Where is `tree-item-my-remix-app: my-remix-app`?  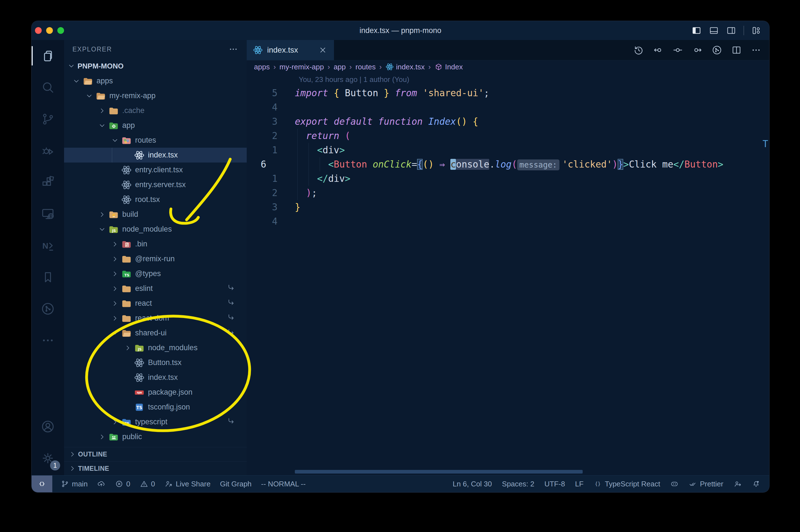 tree-item-my-remix-app: my-remix-app is located at coordinates (155, 96).